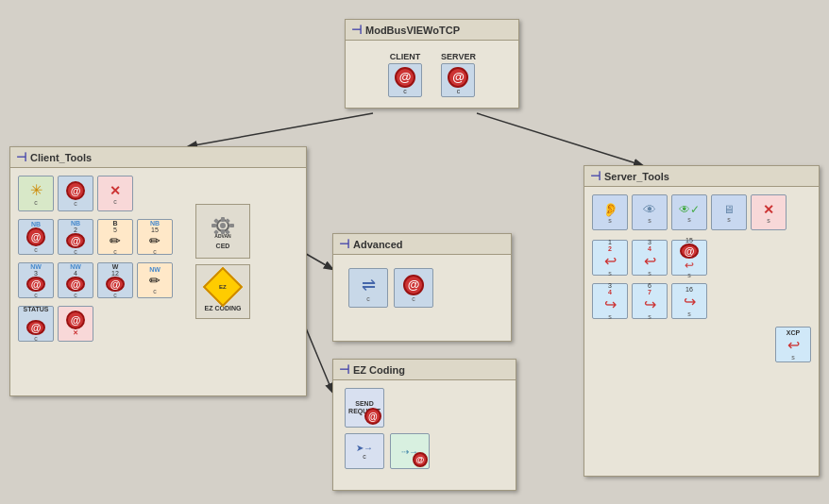 This screenshot has width=829, height=504. Describe the element at coordinates (36, 280) in the screenshot. I see `nw-icon-1: NW 3 @ c` at that location.